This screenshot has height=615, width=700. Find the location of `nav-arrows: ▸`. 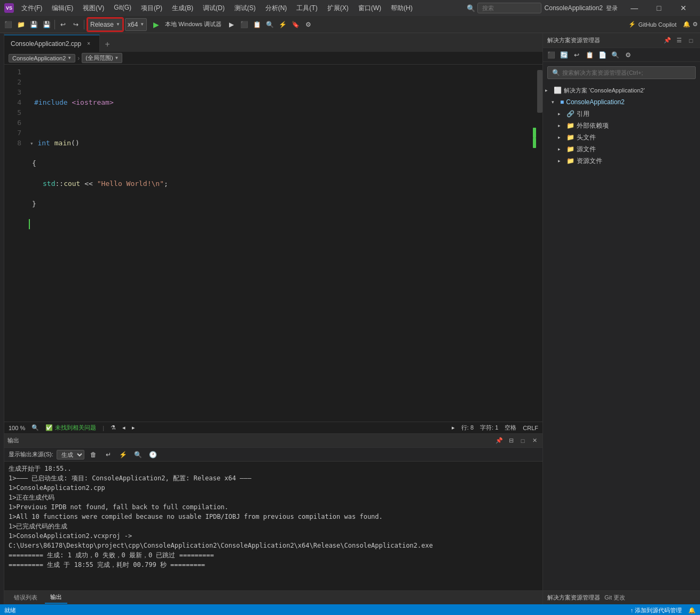

nav-arrows: ▸ is located at coordinates (453, 427).